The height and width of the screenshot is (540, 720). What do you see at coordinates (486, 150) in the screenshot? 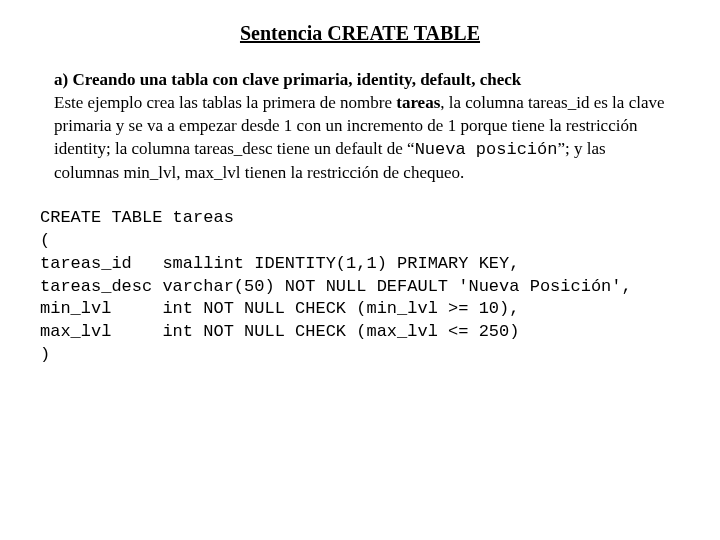
I see `para-code-inline: Nueva posición` at bounding box center [486, 150].